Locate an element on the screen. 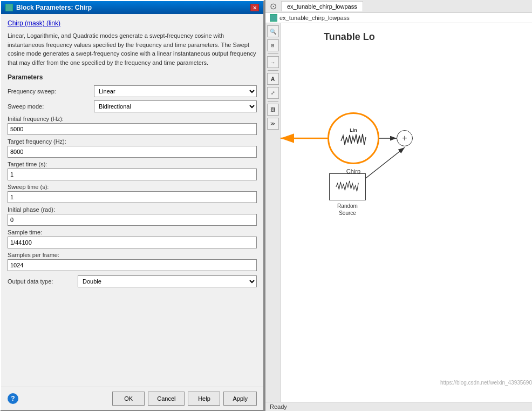 This screenshot has width=532, height=411. initial-phase-label: Initial phase (rad): is located at coordinates (132, 210).